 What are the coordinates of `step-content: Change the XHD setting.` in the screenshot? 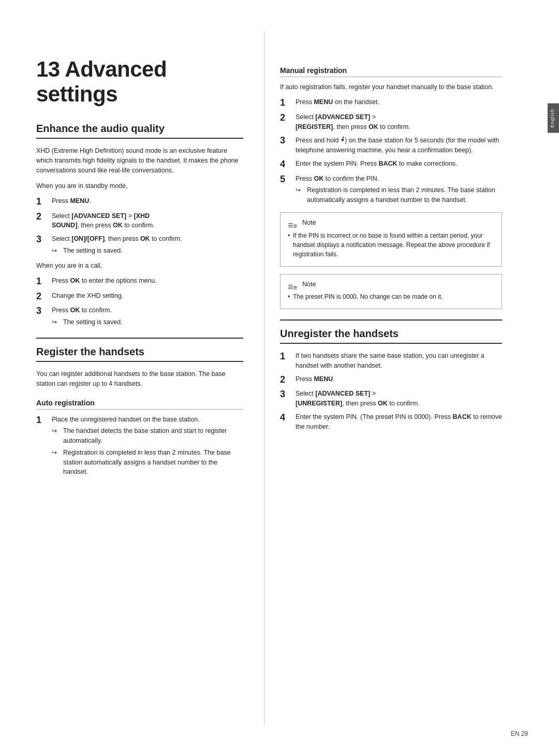 It's located at (148, 296).